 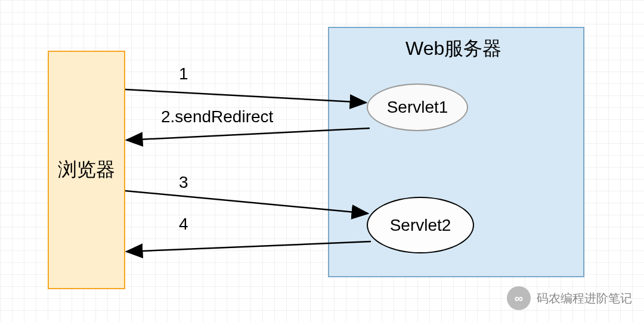 I want to click on servlet2-node: Servlet2, so click(x=420, y=225).